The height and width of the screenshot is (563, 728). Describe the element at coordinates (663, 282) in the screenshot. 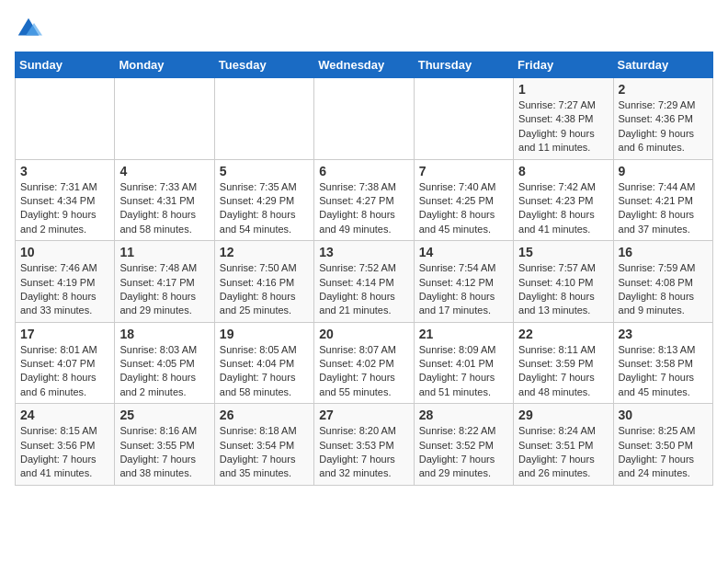

I see `day-cell: 16Sunrise: 7:59 AM Sunset: 4:08 PM Dayli…` at that location.